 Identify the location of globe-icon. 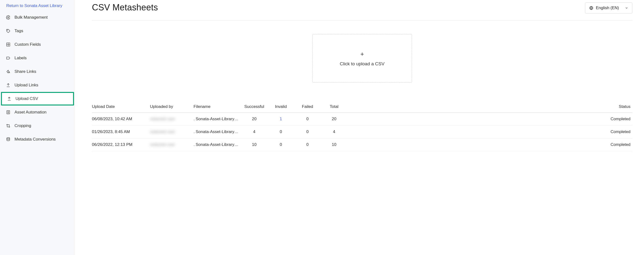
(591, 8).